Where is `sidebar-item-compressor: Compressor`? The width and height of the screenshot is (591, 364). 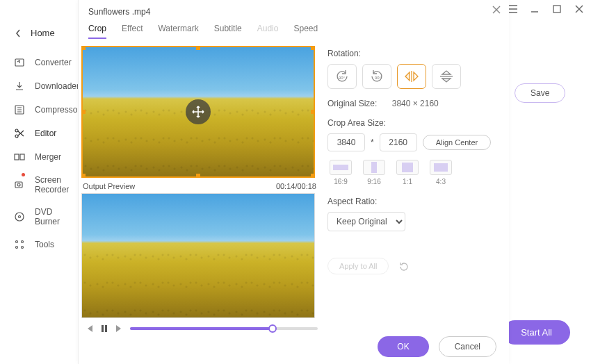 sidebar-item-compressor: Compressor is located at coordinates (38, 110).